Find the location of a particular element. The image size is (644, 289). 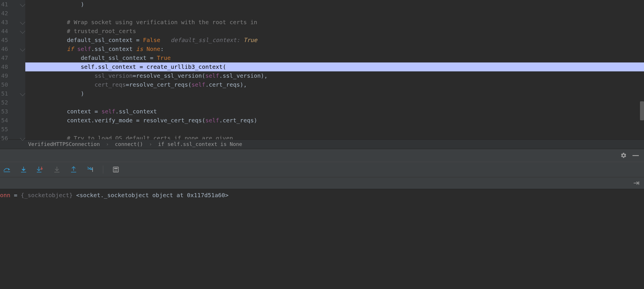

line-number: 56 is located at coordinates (4, 138).